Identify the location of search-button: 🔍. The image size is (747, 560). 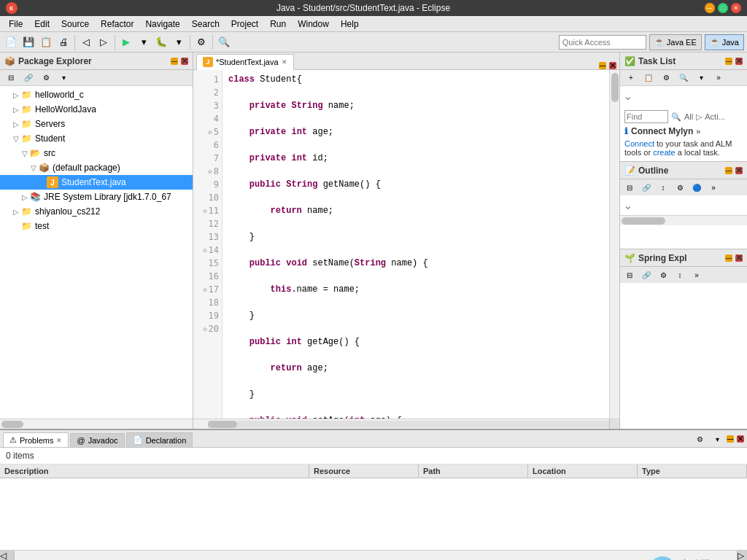
(224, 42).